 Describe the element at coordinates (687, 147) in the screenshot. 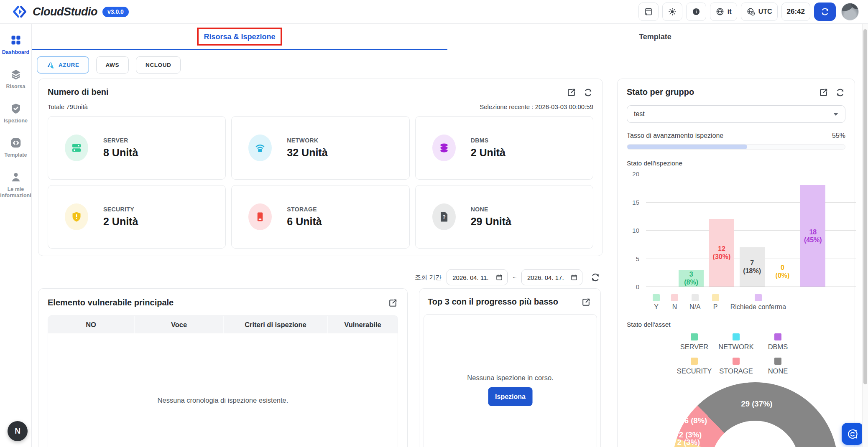

I see `progress-bar-fill` at that location.